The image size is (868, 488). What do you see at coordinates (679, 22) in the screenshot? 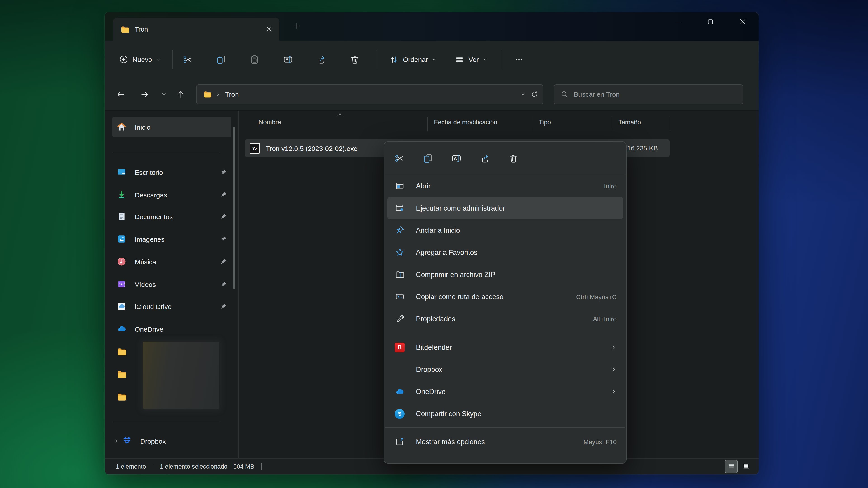
I see `minimize-button` at bounding box center [679, 22].